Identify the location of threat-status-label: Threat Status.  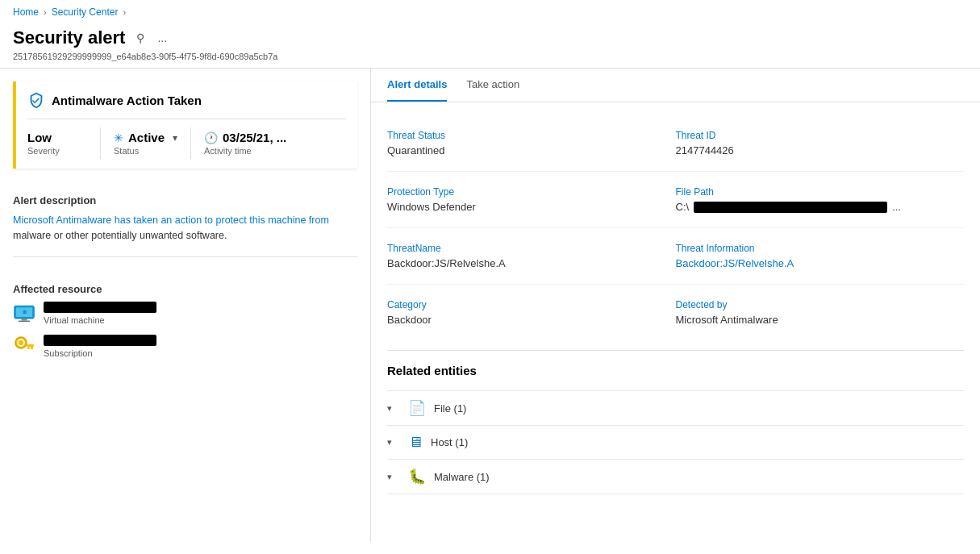
(523, 135).